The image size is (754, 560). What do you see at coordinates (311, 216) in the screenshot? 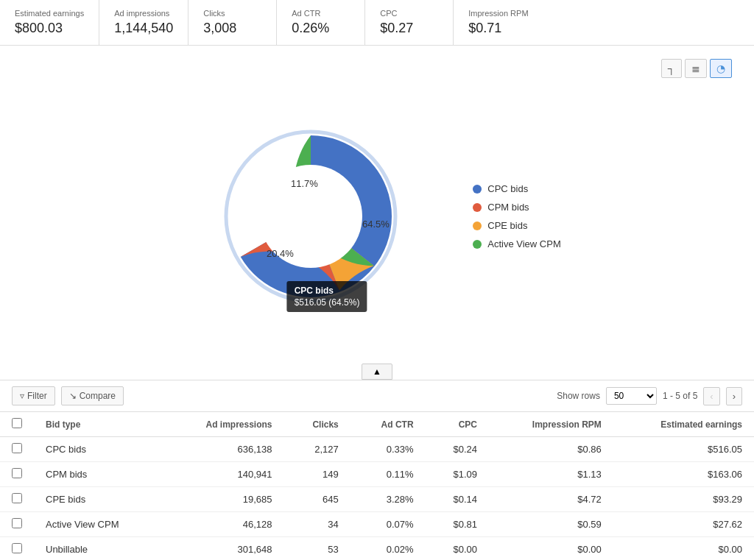
I see `donut-chart: 64.5% 20.4% 11.7% CPC bids $516.05 (64.5…` at bounding box center [311, 216].